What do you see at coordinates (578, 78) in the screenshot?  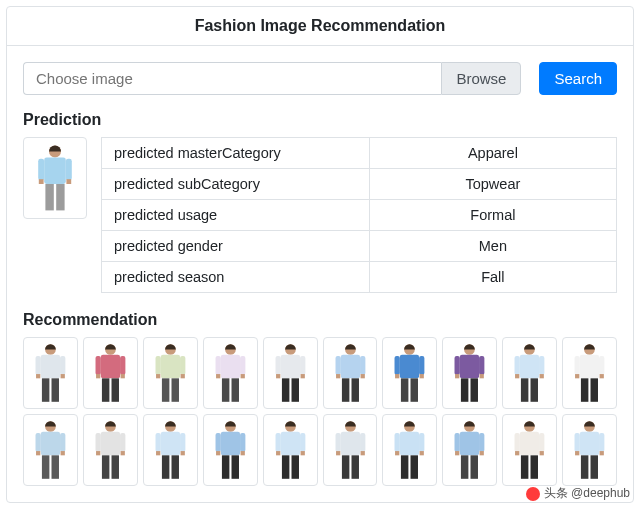 I see `search-button: Search` at bounding box center [578, 78].